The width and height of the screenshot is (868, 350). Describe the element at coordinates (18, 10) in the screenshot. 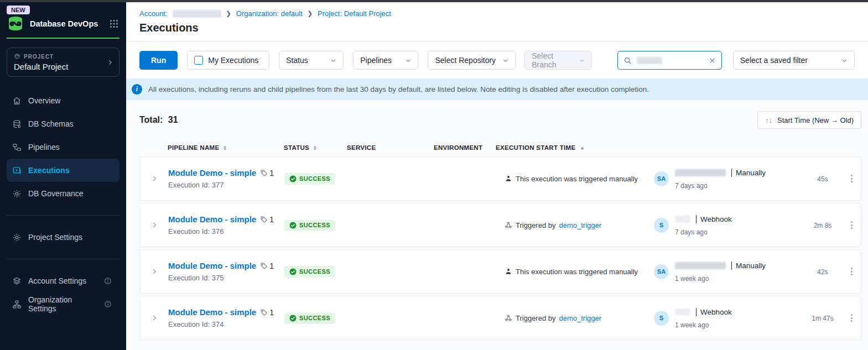

I see `new-badge: NEW` at that location.